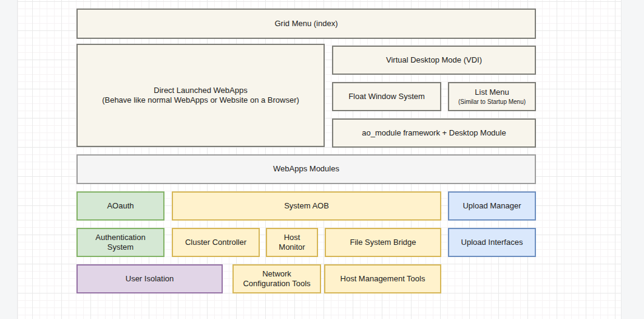 The image size is (644, 319). What do you see at coordinates (307, 206) in the screenshot?
I see `box-system-aob: System AOB` at bounding box center [307, 206].